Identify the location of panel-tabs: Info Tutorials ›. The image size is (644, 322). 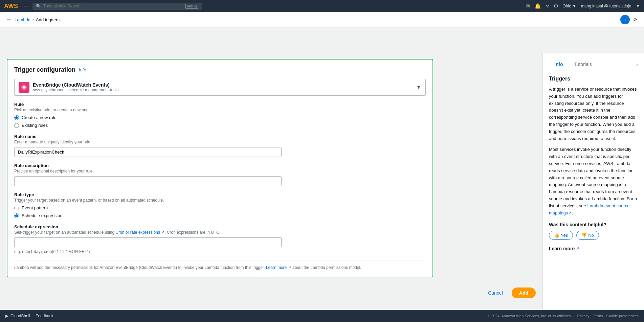
(594, 65).